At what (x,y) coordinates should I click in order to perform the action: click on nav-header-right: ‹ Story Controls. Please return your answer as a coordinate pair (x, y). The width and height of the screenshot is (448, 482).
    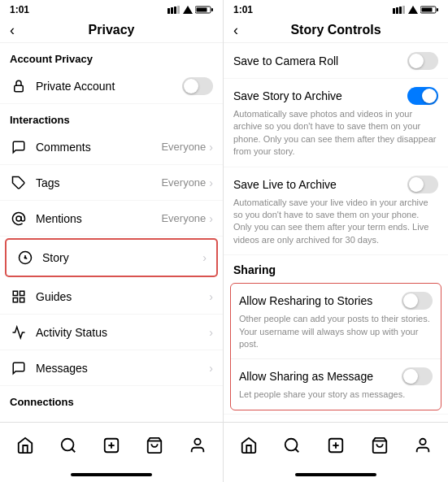
    Looking at the image, I should click on (336, 31).